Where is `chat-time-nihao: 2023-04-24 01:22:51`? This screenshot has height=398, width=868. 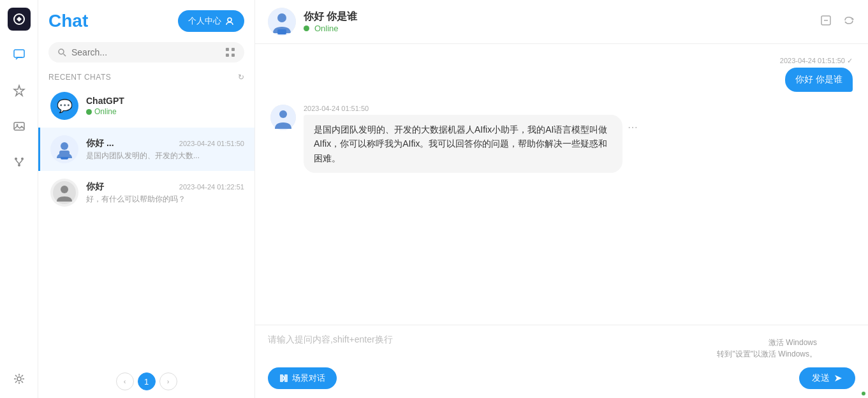 chat-time-nihao: 2023-04-24 01:22:51 is located at coordinates (212, 187).